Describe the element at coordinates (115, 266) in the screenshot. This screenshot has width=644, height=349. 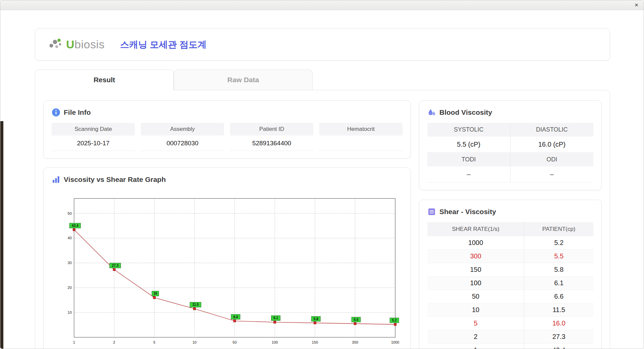
I see `svg-text: 27.3` at that location.